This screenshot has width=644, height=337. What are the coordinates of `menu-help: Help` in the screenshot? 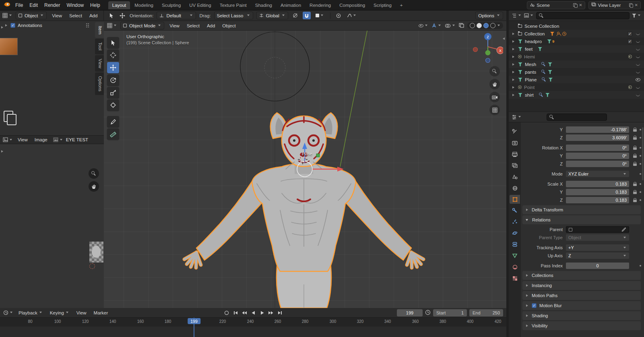 It's located at (95, 5).